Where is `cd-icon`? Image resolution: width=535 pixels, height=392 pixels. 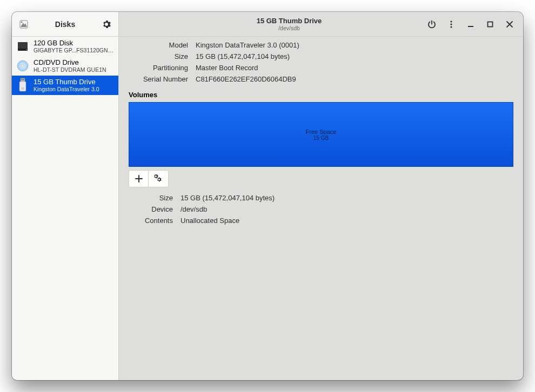
cd-icon is located at coordinates (23, 66).